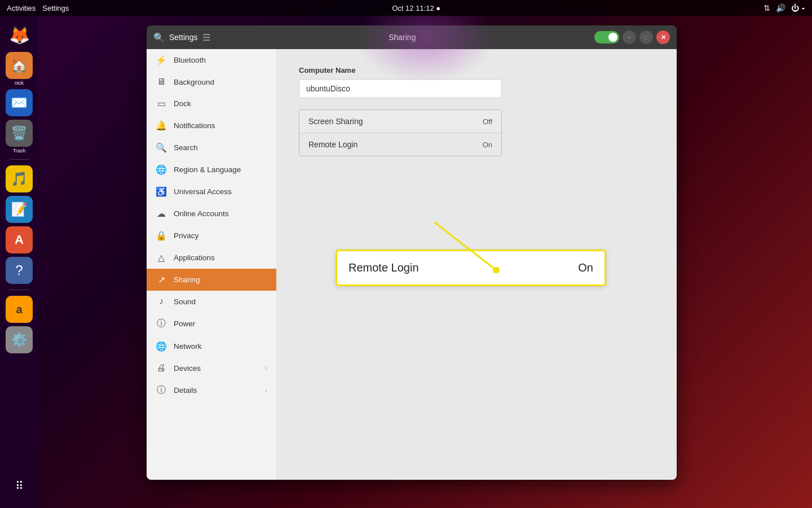 This screenshot has height=508, width=812. I want to click on sharing-toggle, so click(607, 37).